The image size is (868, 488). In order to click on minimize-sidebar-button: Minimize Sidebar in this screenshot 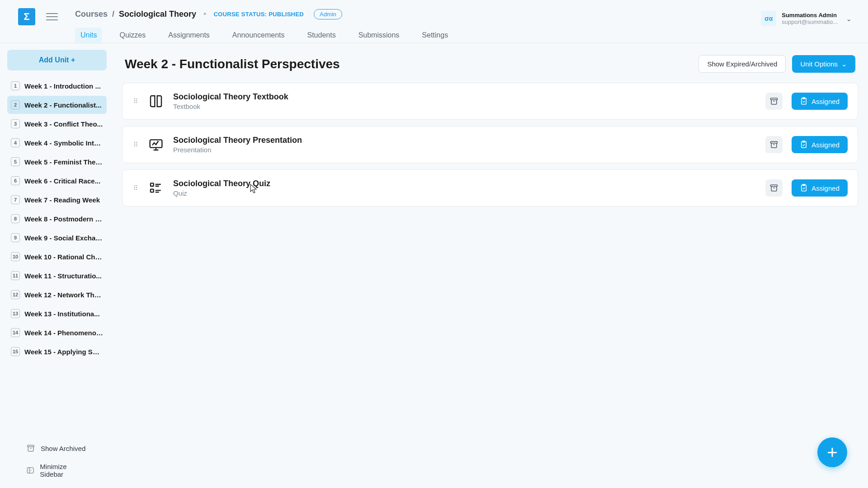, I will do `click(57, 470)`.